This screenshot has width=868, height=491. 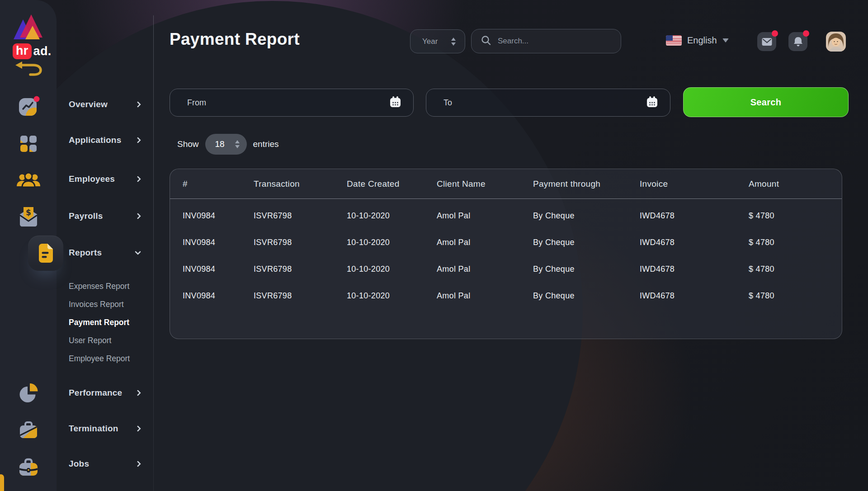 I want to click on search-icon, so click(x=486, y=41).